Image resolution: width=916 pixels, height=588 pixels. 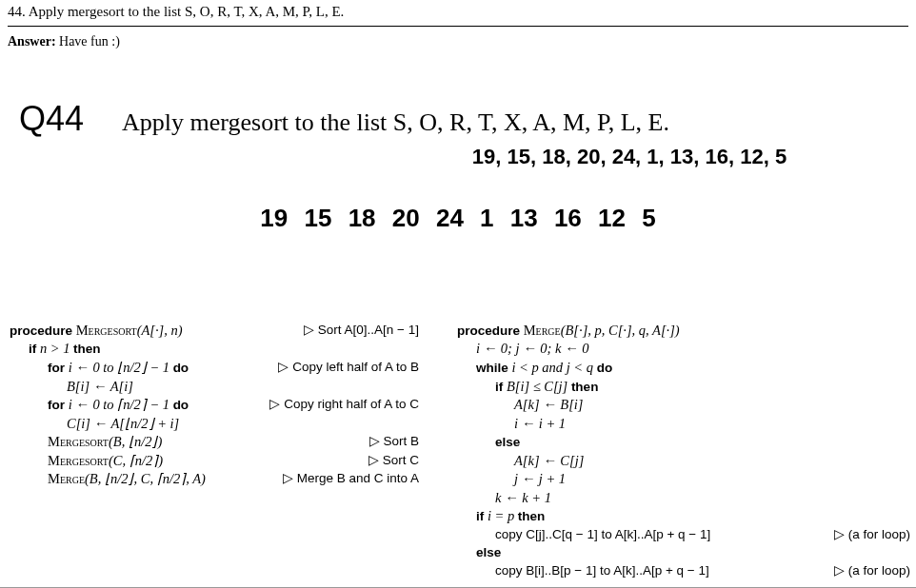 What do you see at coordinates (540, 424) in the screenshot?
I see `stmt: i ← i + 1` at bounding box center [540, 424].